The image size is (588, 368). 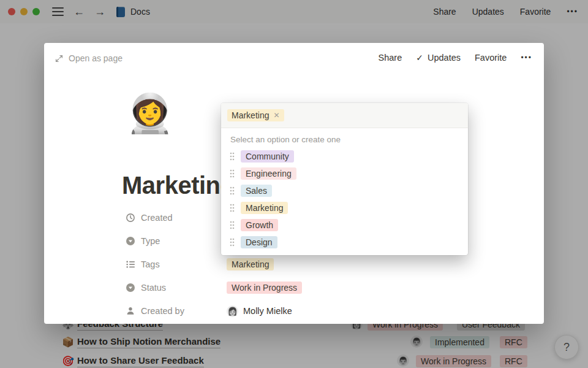 I want to click on modal-updates-label: Updates, so click(x=444, y=58).